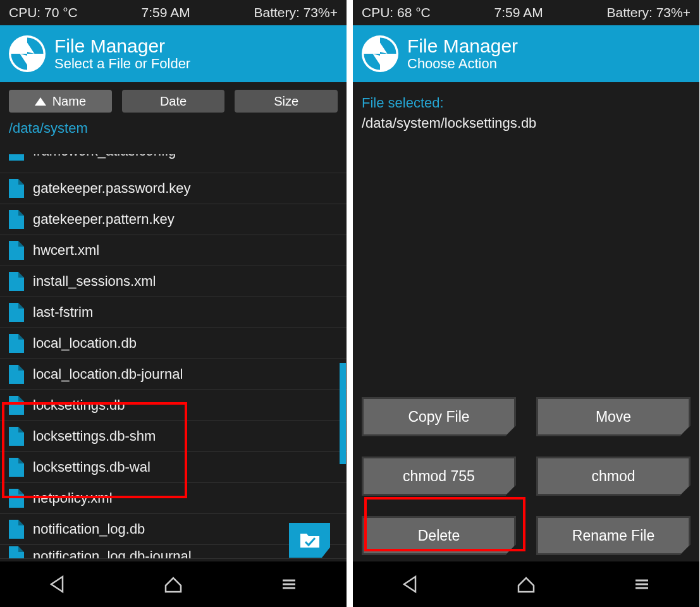 The image size is (700, 607). Describe the element at coordinates (173, 54) in the screenshot. I see `title-bar: File Manager Select a File or Folder` at that location.